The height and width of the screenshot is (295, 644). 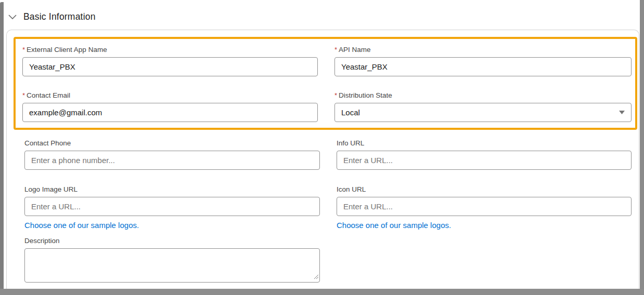 I want to click on icon-sample-logos-link: Choose one of our sample logos., so click(x=394, y=225).